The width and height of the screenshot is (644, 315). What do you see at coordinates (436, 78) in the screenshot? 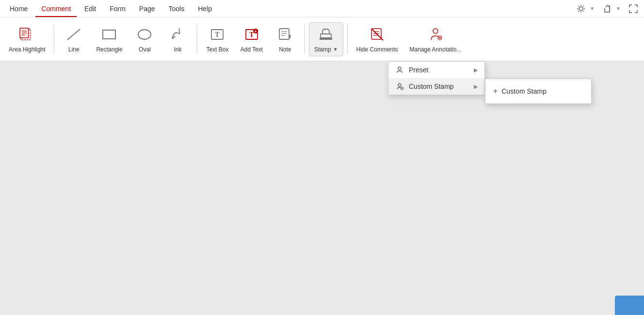
I see `stamp-dropdown-menu: Preset ▶ Custom Stamp ▶` at bounding box center [436, 78].